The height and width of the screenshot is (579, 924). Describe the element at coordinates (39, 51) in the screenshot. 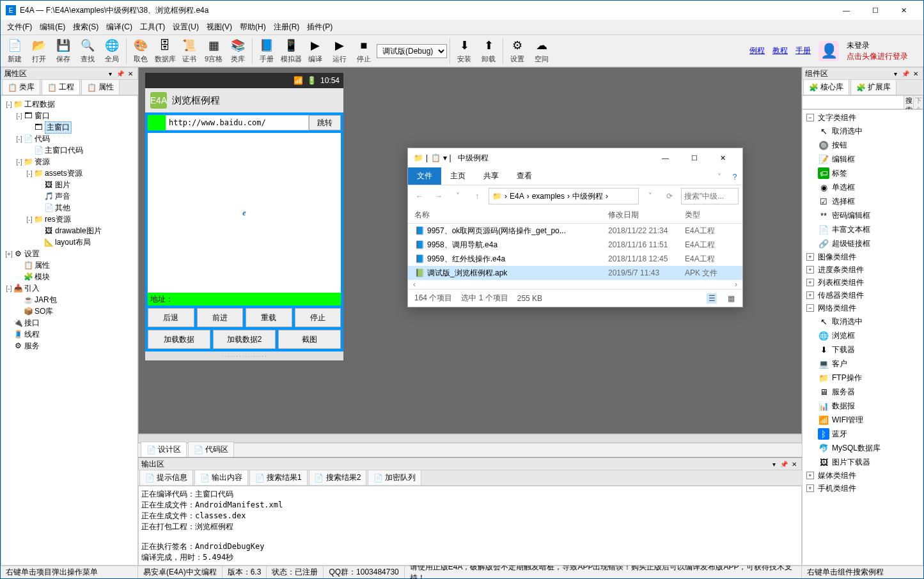

I see `toolbar-打开: 📂打开` at that location.